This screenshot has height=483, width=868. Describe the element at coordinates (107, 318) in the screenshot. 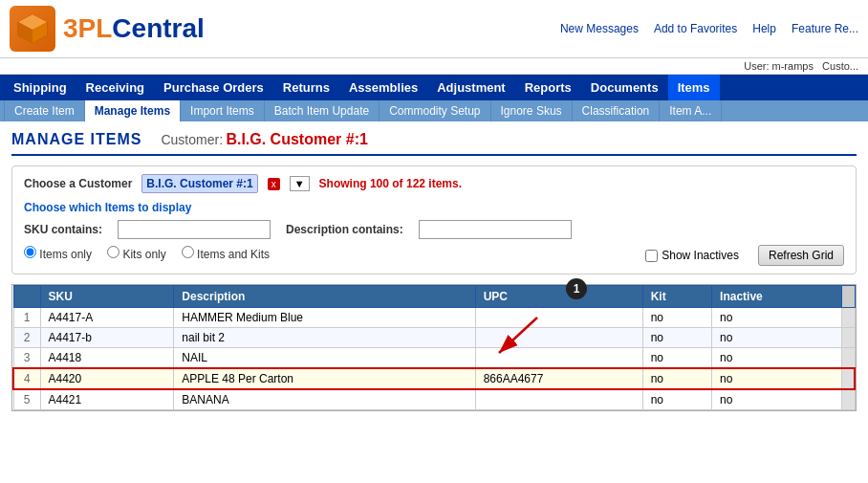

I see `row-sku: A4417-A` at that location.